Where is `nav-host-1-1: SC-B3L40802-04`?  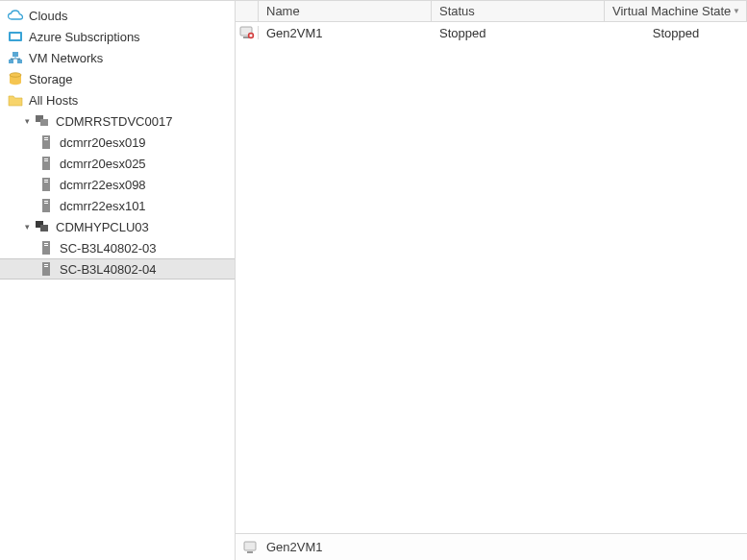 nav-host-1-1: SC-B3L40802-04 is located at coordinates (117, 269).